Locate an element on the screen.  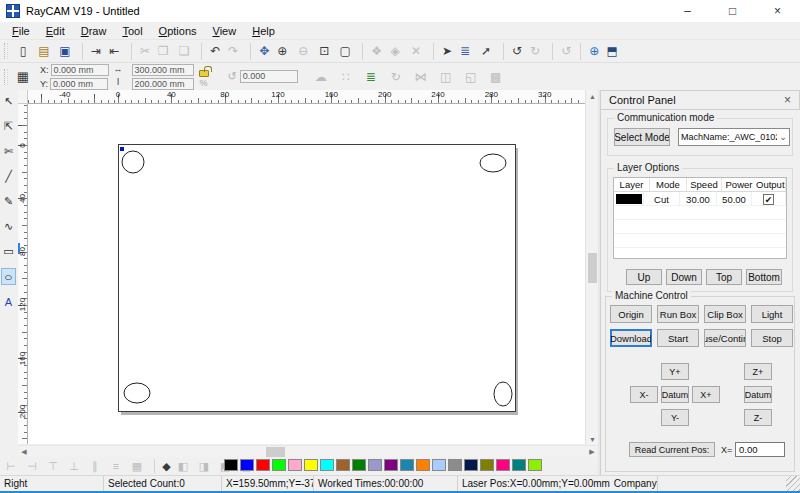
current-x-field: 0.00 is located at coordinates (760, 450).